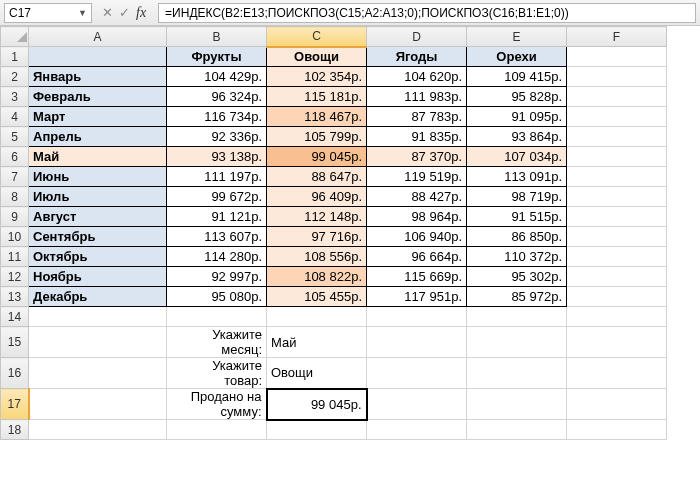  What do you see at coordinates (317, 177) in the screenshot?
I see `cell: 88 647р.` at bounding box center [317, 177].